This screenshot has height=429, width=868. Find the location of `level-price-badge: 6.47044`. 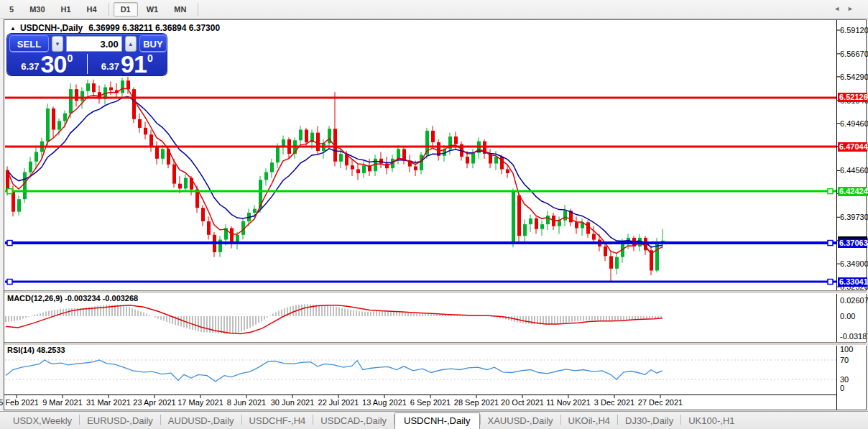

level-price-badge: 6.47044 is located at coordinates (852, 147).